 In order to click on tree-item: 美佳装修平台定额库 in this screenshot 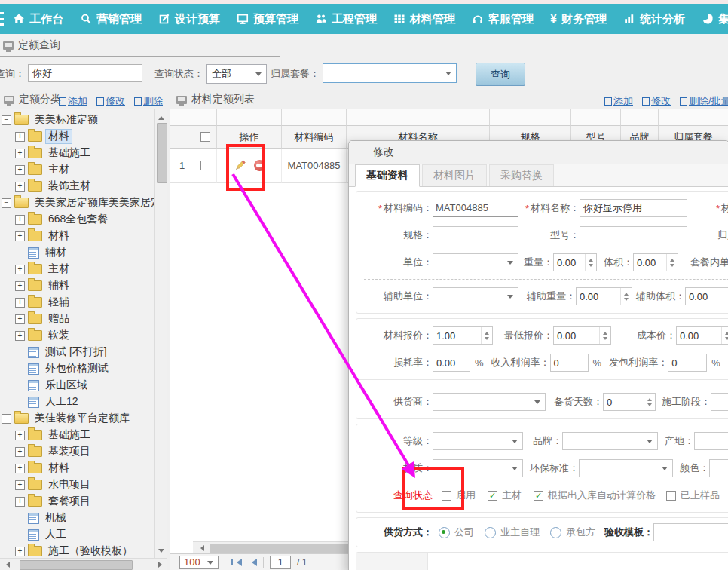, I will do `click(77, 418)`.